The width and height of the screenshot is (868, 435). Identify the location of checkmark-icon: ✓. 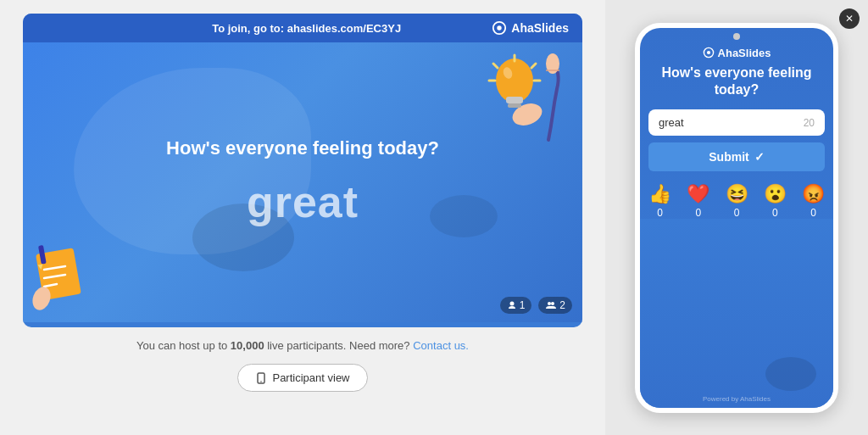
(760, 157).